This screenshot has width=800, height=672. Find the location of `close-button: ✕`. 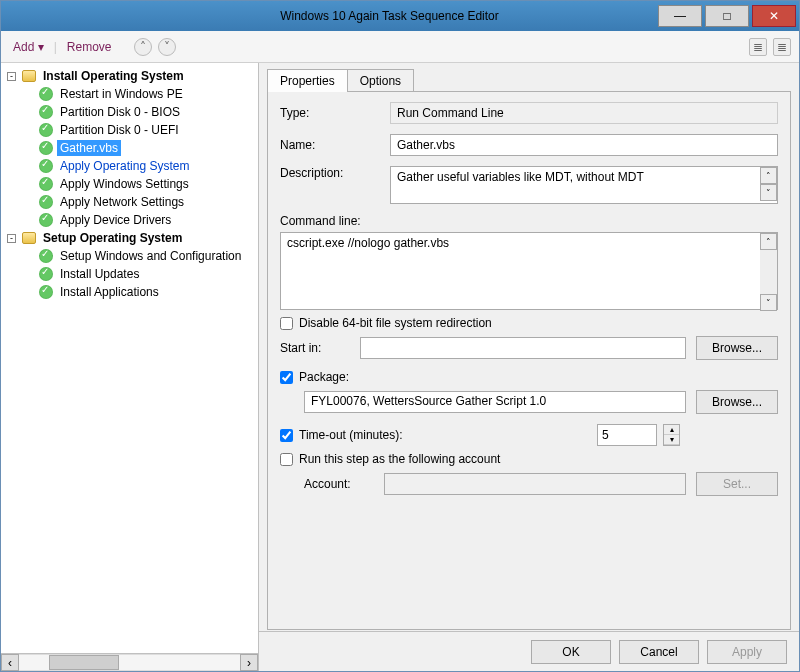

close-button: ✕ is located at coordinates (774, 16).